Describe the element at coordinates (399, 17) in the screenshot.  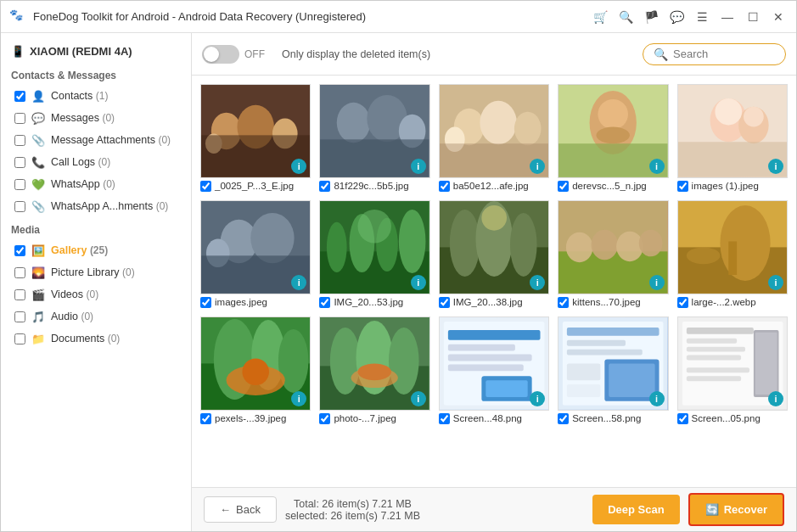
I see `title-bar: 🐾 FoneDog Toolkit for Android - Android …` at that location.